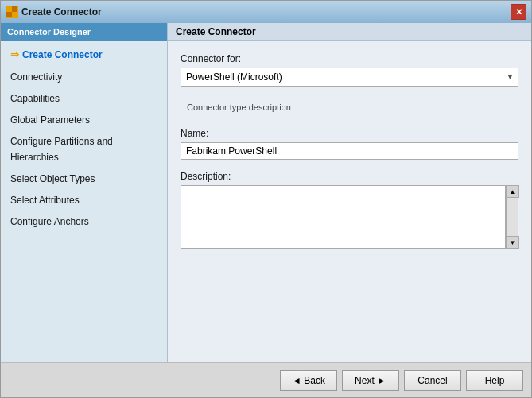 The height and width of the screenshot is (398, 532). Describe the element at coordinates (350, 133) in the screenshot. I see `name-label: Name:` at that location.